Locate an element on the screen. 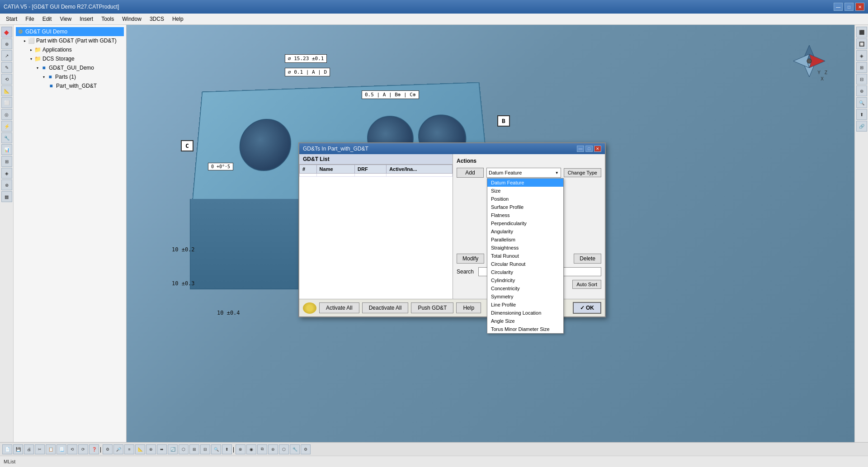 The image size is (868, 467). toolbar-icon-13: ◈ is located at coordinates (7, 173).